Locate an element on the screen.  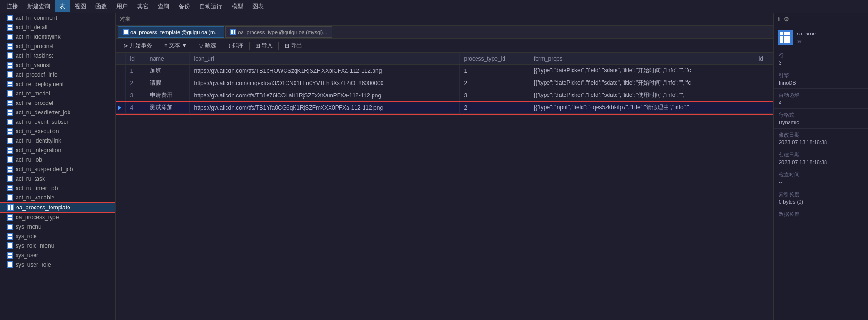
menu-view: 视图 is located at coordinates (80, 7).